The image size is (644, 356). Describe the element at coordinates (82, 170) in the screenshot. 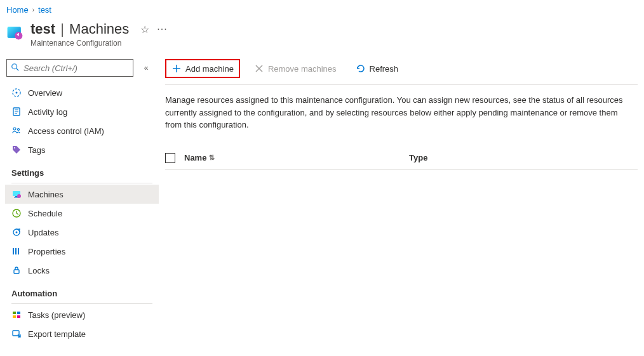

I see `sidebar-section-settings: Settings` at that location.